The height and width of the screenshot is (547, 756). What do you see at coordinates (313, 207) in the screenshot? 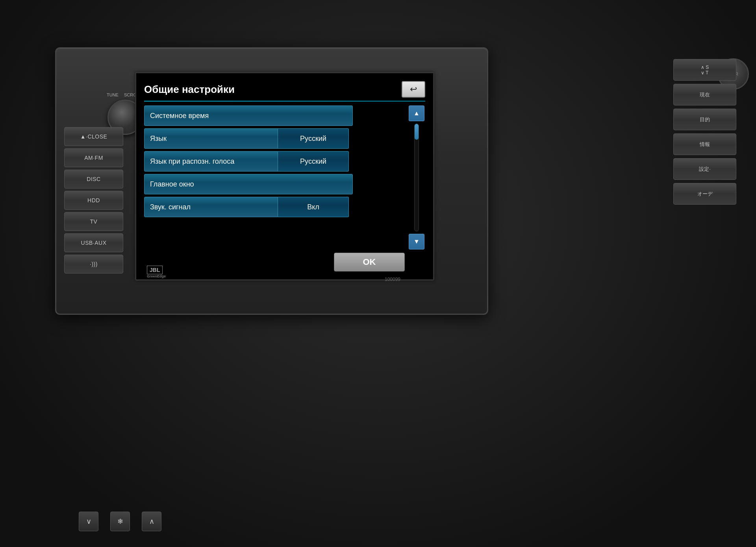
I see `sound-signal-value: Вкл` at bounding box center [313, 207].